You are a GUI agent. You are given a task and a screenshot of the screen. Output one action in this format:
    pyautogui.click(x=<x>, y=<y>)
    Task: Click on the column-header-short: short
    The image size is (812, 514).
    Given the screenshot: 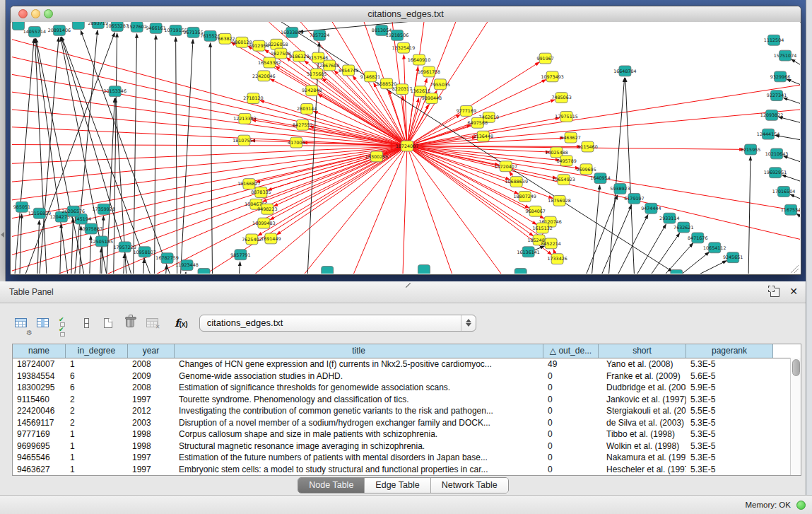 What is the action you would take?
    pyautogui.click(x=642, y=351)
    